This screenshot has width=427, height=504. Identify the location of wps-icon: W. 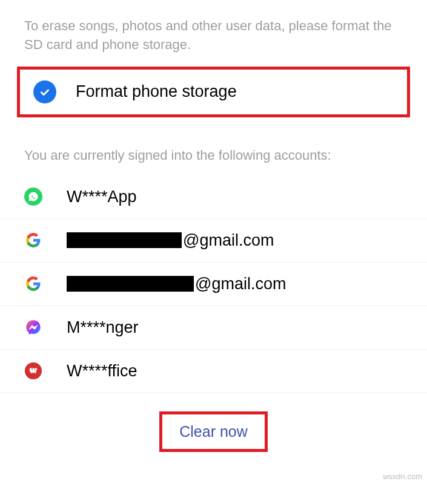
(33, 371).